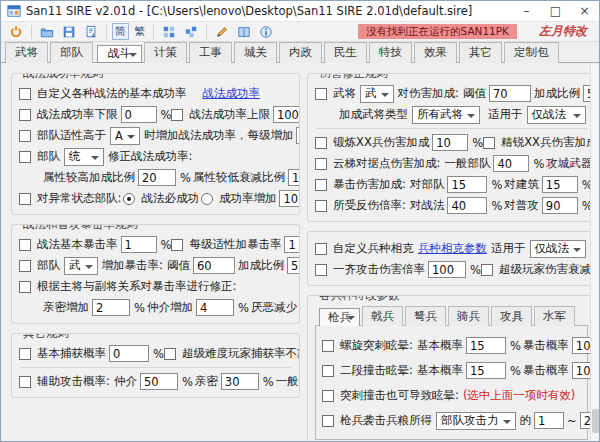 This screenshot has width=600, height=442. Describe the element at coordinates (328, 371) in the screenshot. I see `double-strike-checkbox` at that location.